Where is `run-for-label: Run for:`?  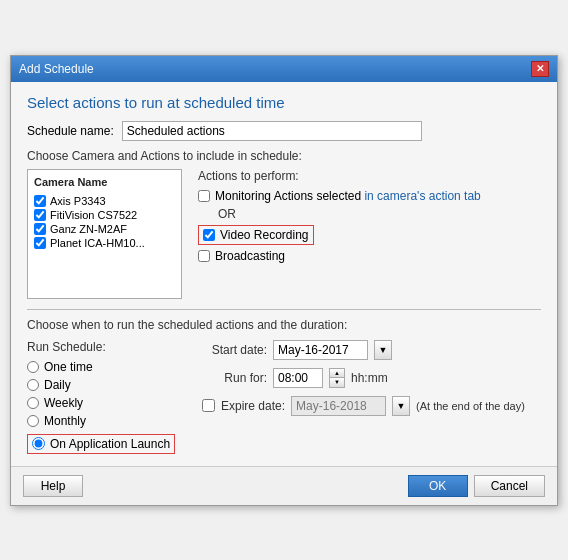 run-for-label: Run for: is located at coordinates (234, 378).